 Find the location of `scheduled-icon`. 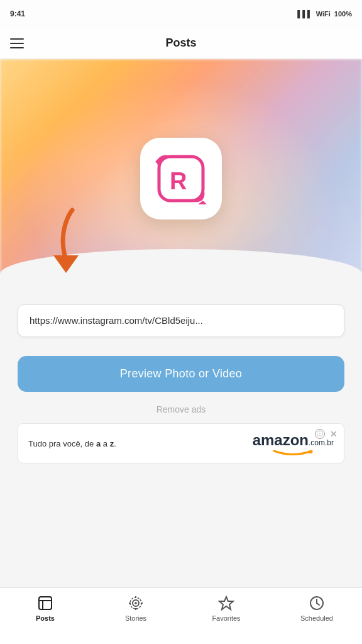

scheduled-icon is located at coordinates (317, 603).